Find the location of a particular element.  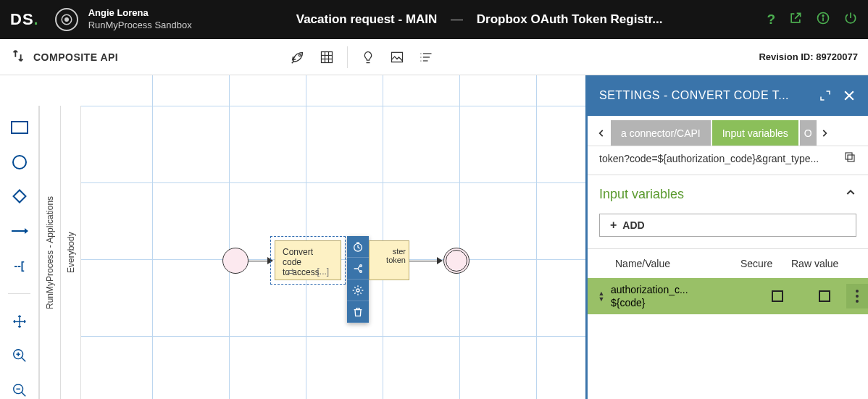

branch-icon is located at coordinates (358, 269).